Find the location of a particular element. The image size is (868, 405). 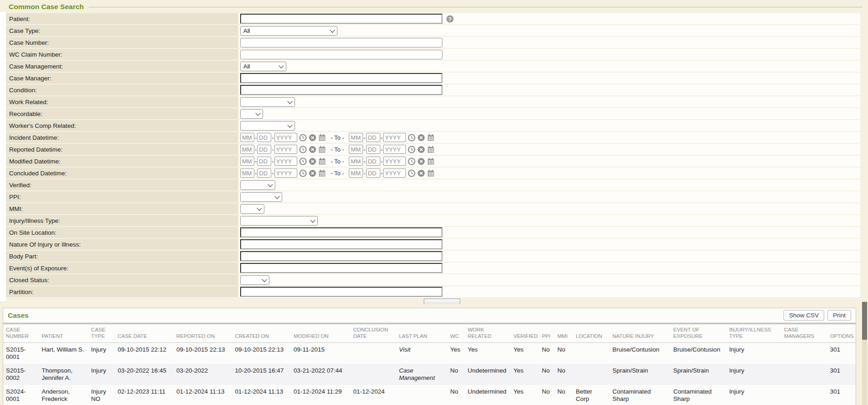

page-scrollbar is located at coordinates (865, 353).